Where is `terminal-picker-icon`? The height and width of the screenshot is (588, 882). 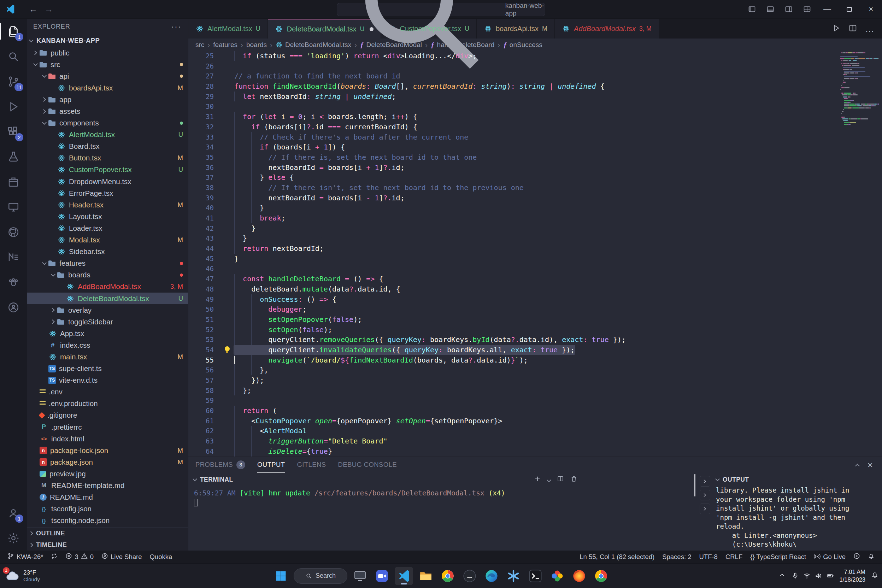
terminal-picker-icon is located at coordinates (549, 480).